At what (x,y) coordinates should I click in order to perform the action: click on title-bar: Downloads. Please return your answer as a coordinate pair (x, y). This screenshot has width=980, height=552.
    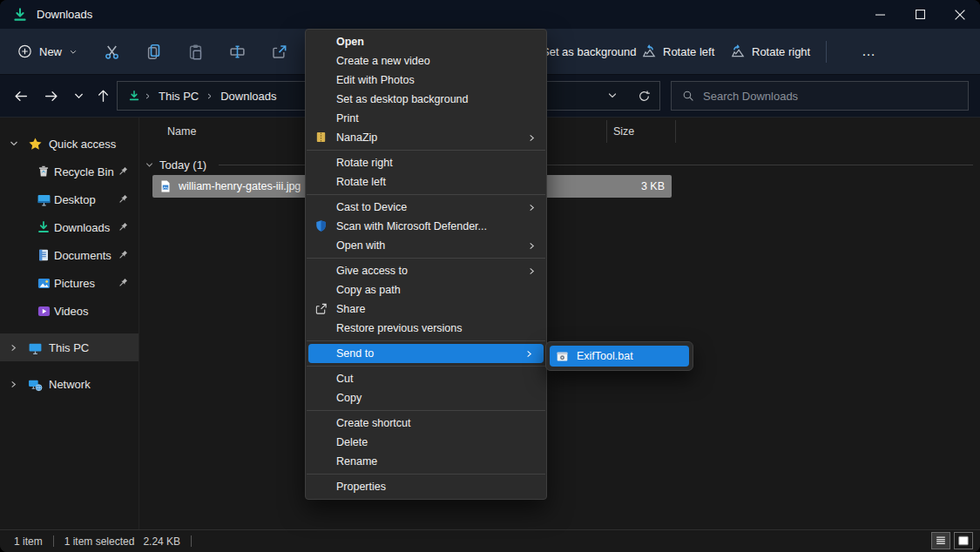
    Looking at the image, I should click on (490, 14).